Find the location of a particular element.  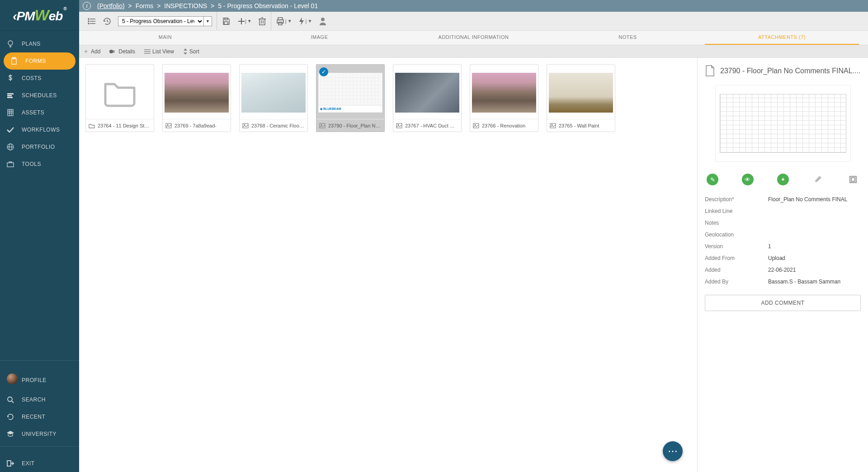

sidebar-item-university: UNIVERSITY is located at coordinates (40, 434).